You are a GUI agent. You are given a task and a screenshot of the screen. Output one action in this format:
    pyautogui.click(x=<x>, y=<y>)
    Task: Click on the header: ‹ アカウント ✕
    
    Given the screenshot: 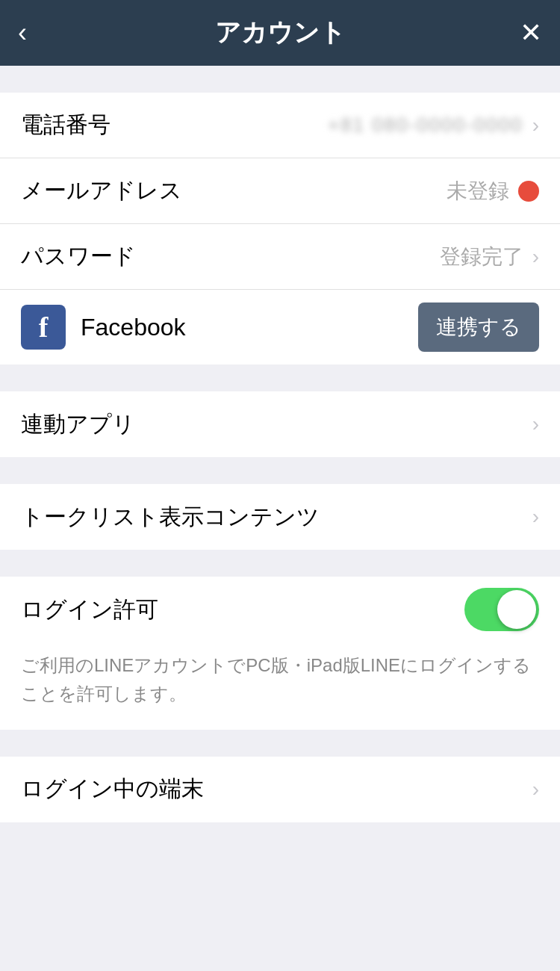 What is the action you would take?
    pyautogui.click(x=280, y=33)
    